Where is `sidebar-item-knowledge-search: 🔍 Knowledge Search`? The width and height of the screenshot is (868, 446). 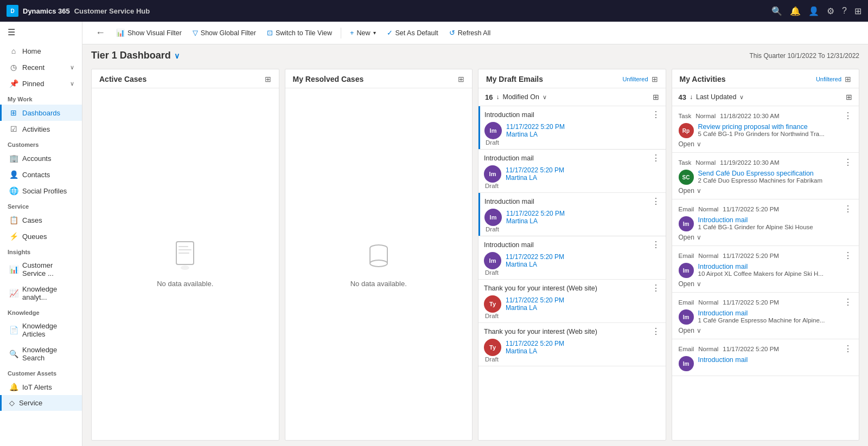
sidebar-item-knowledge-search: 🔍 Knowledge Search is located at coordinates (41, 354).